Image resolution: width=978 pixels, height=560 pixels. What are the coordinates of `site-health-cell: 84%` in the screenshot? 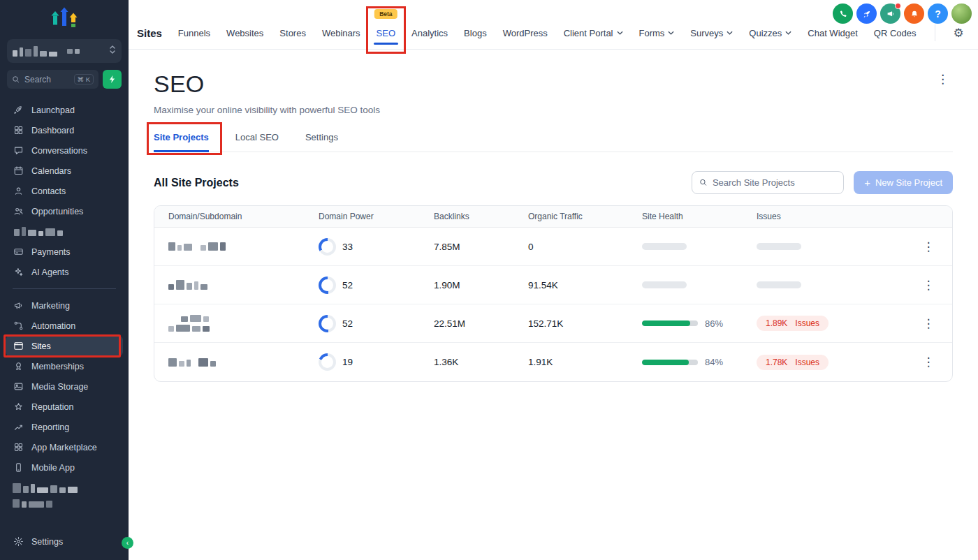 It's located at (699, 362).